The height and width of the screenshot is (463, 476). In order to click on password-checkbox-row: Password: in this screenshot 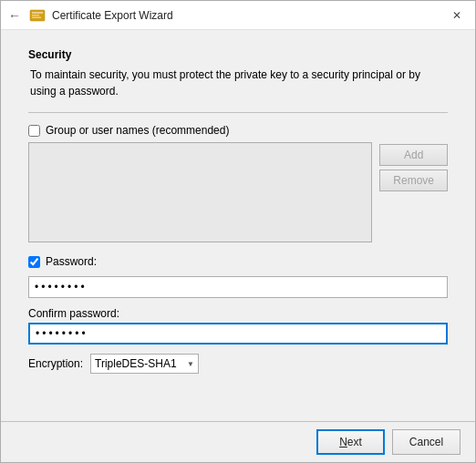, I will do `click(238, 262)`.